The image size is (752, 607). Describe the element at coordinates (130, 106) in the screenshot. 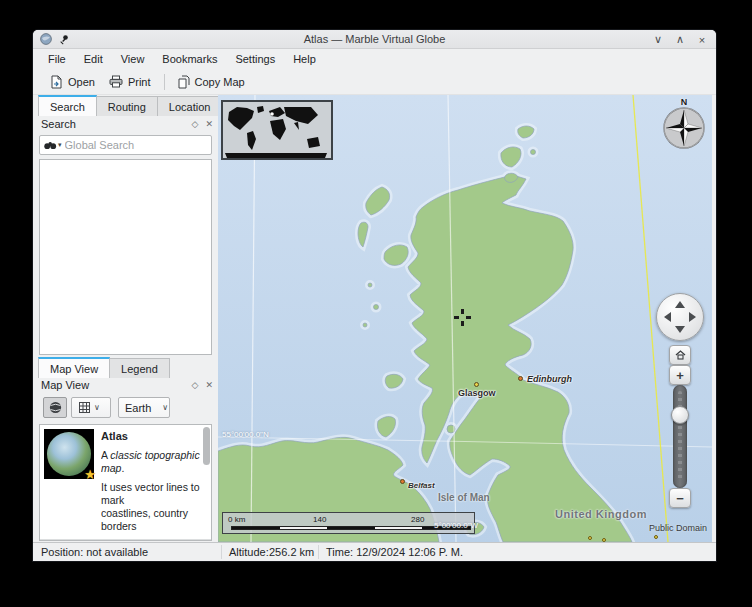

I see `search-tabbar: Search Routing Location` at that location.